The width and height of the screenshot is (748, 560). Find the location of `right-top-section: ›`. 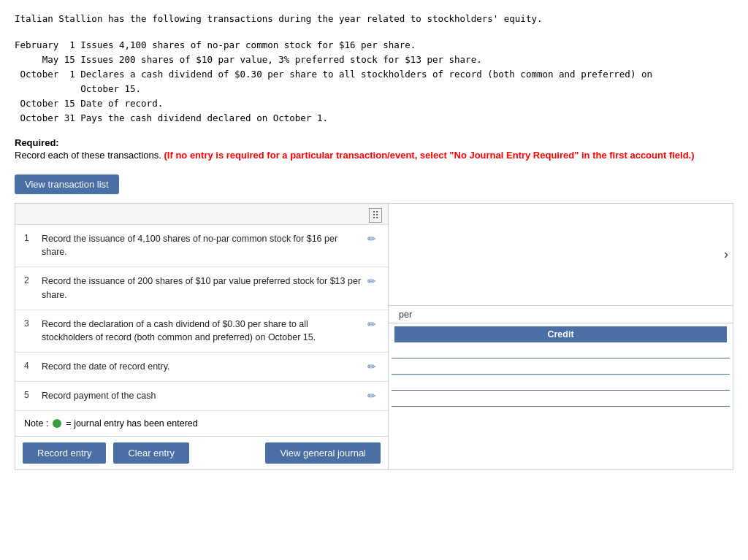

right-top-section: › is located at coordinates (561, 255).